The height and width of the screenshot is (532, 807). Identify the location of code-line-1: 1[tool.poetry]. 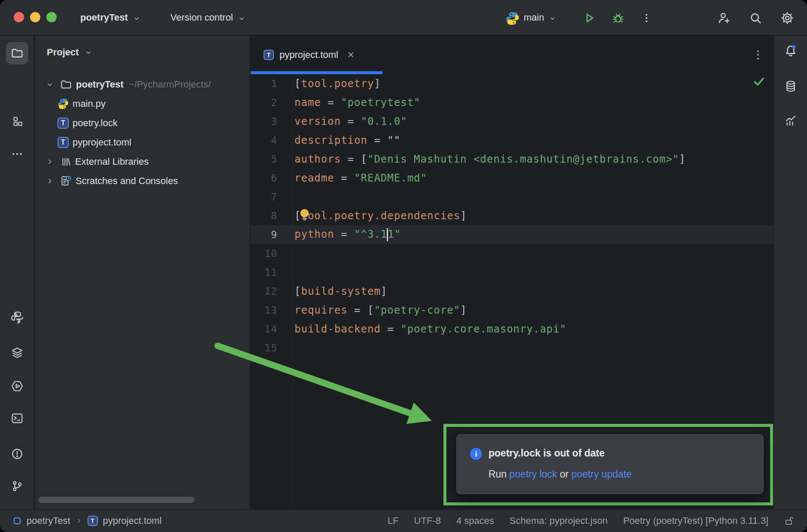
(512, 84).